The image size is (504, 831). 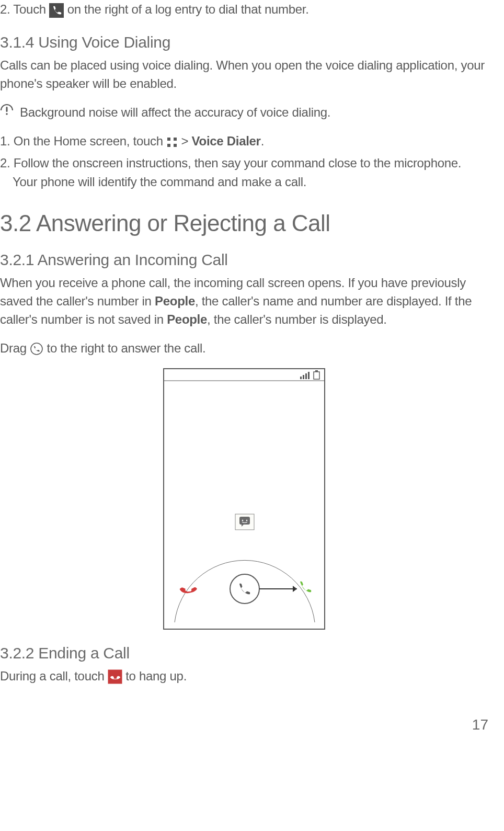 I want to click on hangup-square-icon, so click(x=115, y=677).